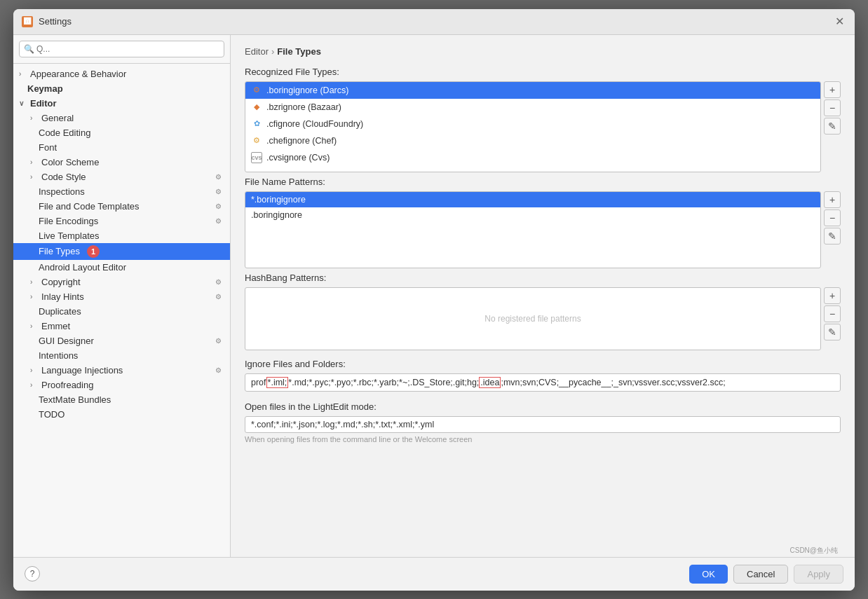  Describe the element at coordinates (122, 399) in the screenshot. I see `sidebar-item-textmate-bundles: TextMate Bundles` at that location.